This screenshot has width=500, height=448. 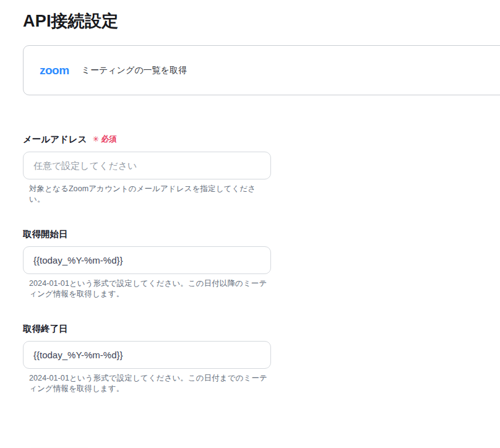 What do you see at coordinates (147, 194) in the screenshot?
I see `email-help-text: 対象となるZoomアカウントのメールアドレスを指定してください。` at bounding box center [147, 194].